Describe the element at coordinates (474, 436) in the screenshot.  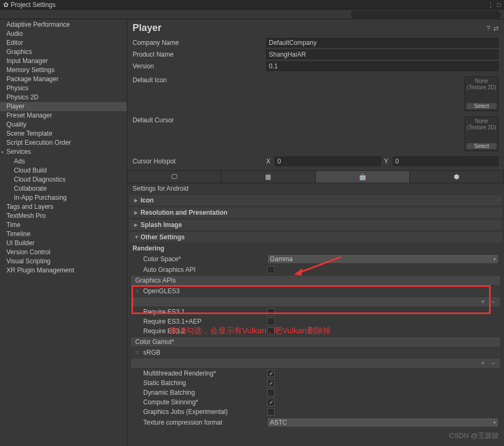
I see `watermark: CSDN @王源骏` at that location.